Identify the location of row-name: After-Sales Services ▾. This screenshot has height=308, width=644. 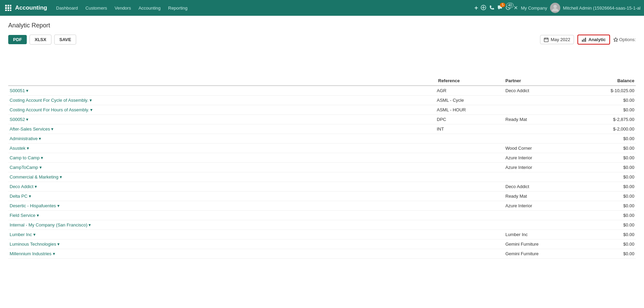
(222, 129).